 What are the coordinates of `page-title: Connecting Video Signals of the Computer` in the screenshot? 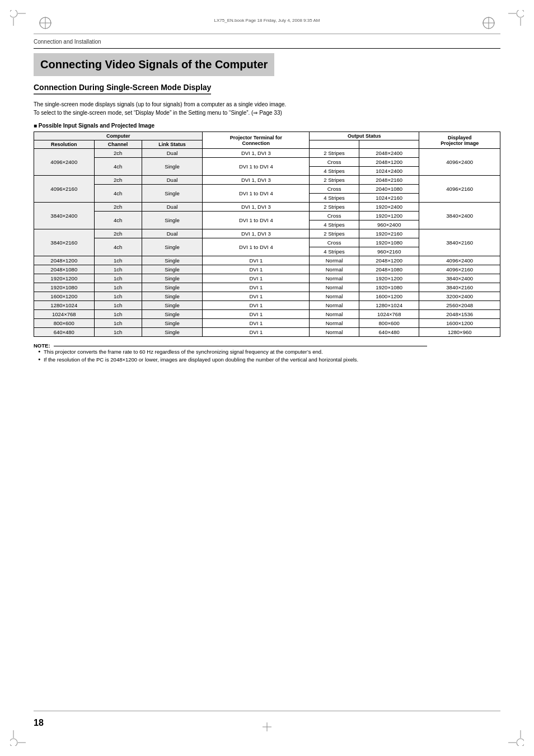 It's located at (154, 65).